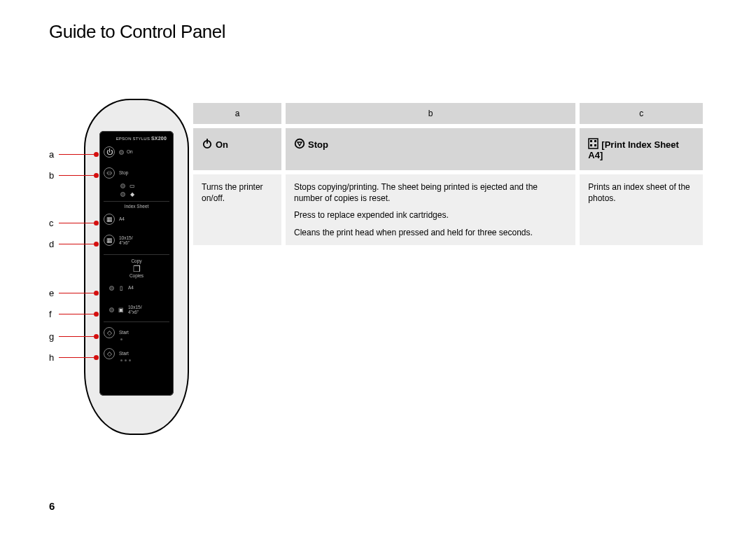 This screenshot has height=533, width=756. Describe the element at coordinates (207, 144) in the screenshot. I see `power-icon` at that location.